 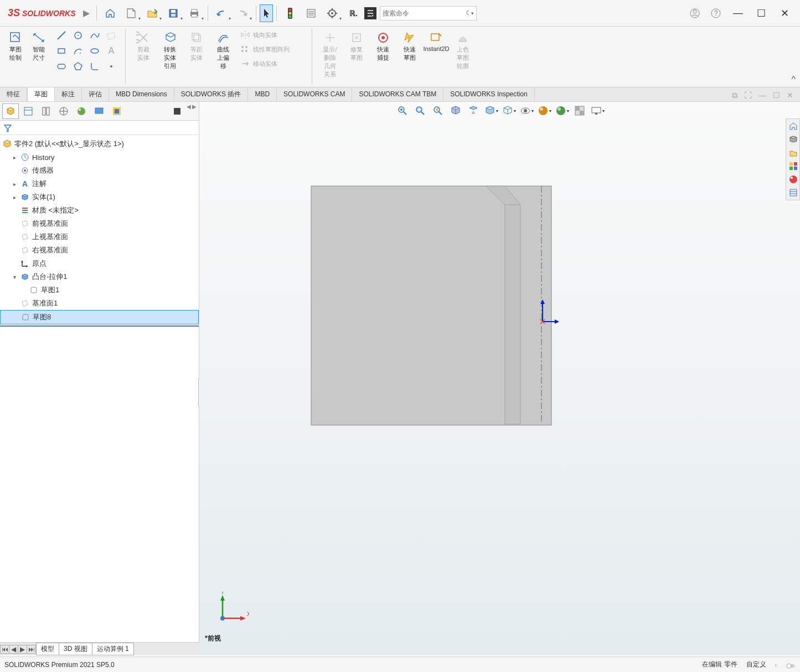 I want to click on sketch-origin, so click(x=549, y=312).